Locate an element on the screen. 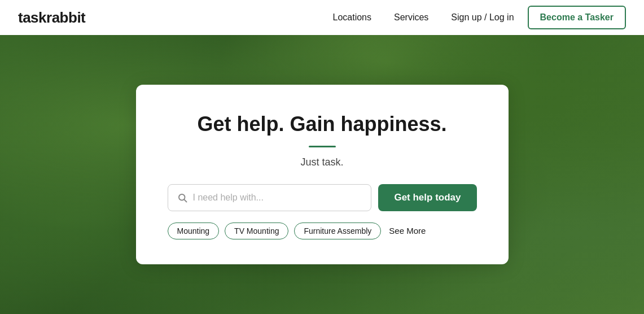  search-container: Get help today is located at coordinates (322, 198).